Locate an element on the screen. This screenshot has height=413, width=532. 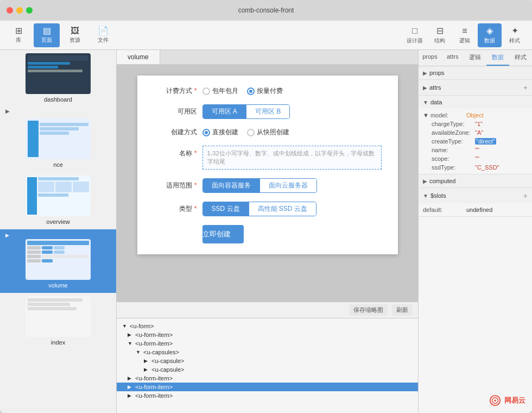
netease-logo: 网易云 is located at coordinates (507, 401).